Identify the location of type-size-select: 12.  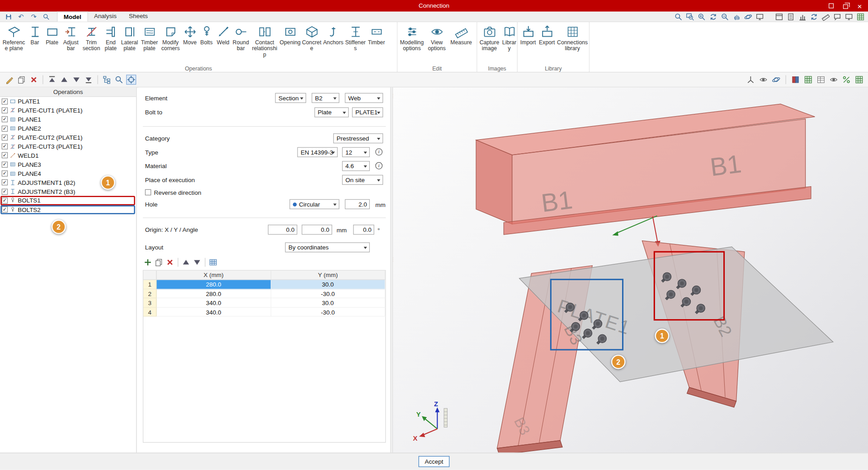
(356, 152).